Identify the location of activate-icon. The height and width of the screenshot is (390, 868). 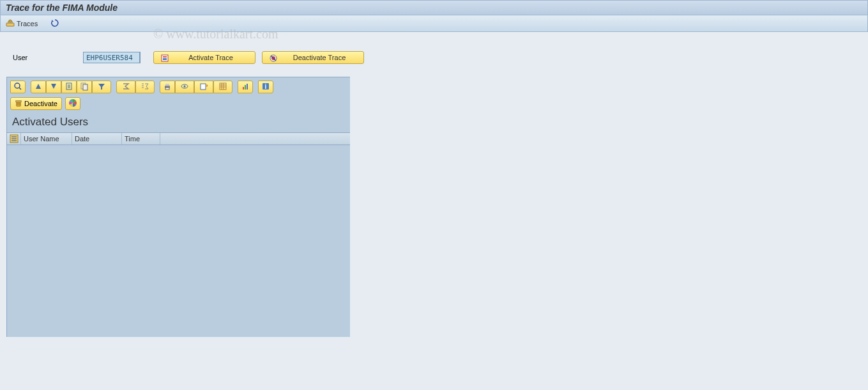
(164, 58).